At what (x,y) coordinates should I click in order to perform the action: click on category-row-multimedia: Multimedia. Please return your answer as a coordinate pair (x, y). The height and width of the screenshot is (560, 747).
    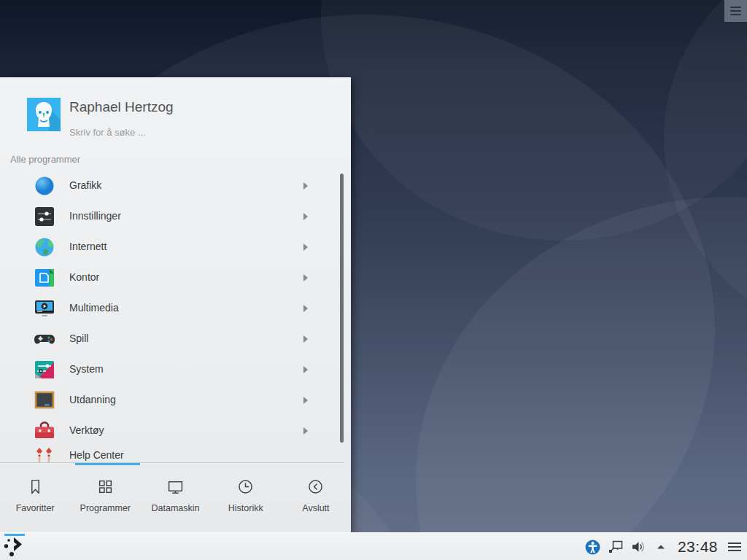
    Looking at the image, I should click on (175, 308).